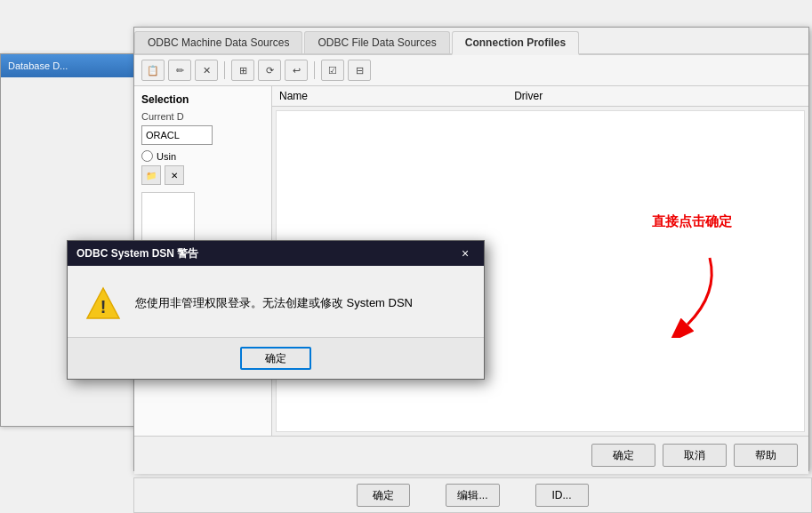 This screenshot has height=513, width=812. What do you see at coordinates (274, 303) in the screenshot?
I see `modal-message: 您使用非管理权限登录。无法创建或修改 System DSN` at bounding box center [274, 303].